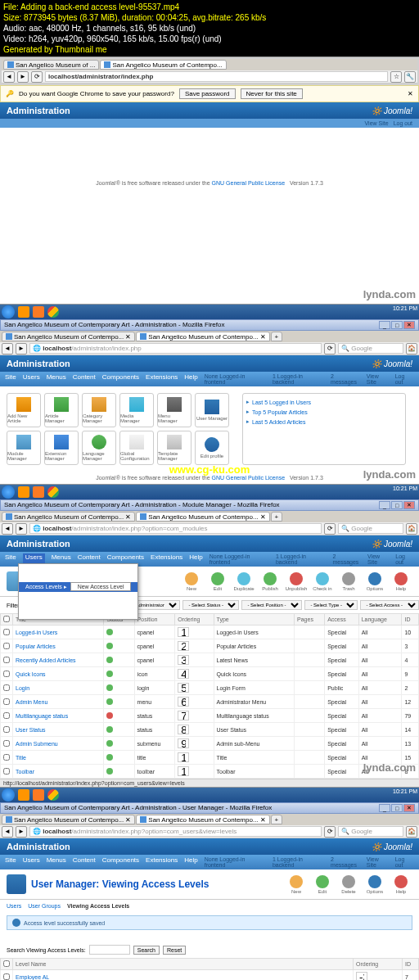  Describe the element at coordinates (411, 93) in the screenshot. I see `close-icon: ✕` at that location.